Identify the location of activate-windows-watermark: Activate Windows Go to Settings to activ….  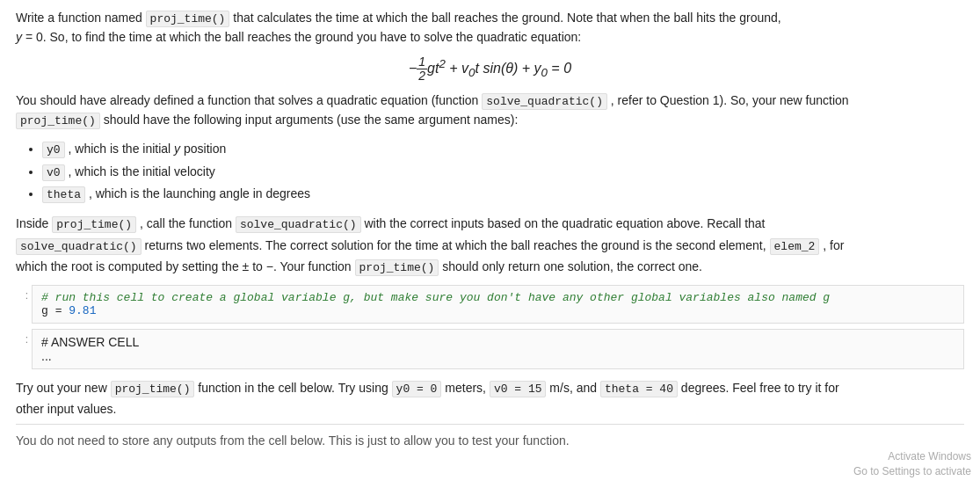
(912, 464).